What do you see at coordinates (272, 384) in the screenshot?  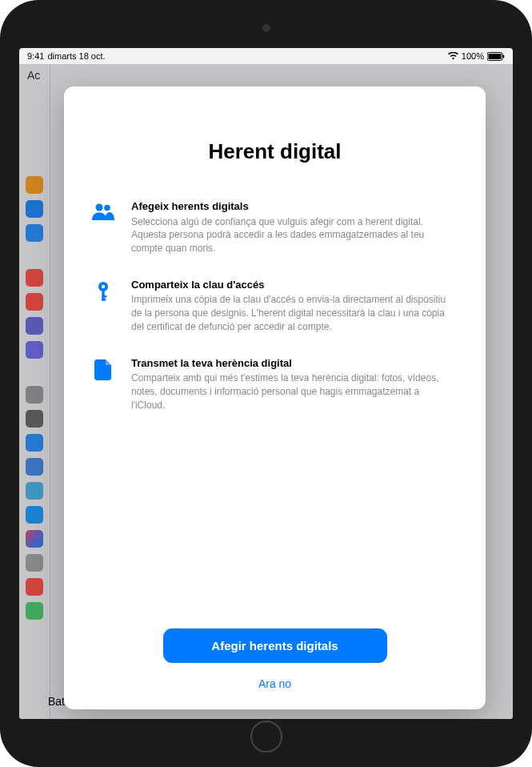 I see `info-row-pass-on: Transmet la teva herència digital Compar…` at bounding box center [272, 384].